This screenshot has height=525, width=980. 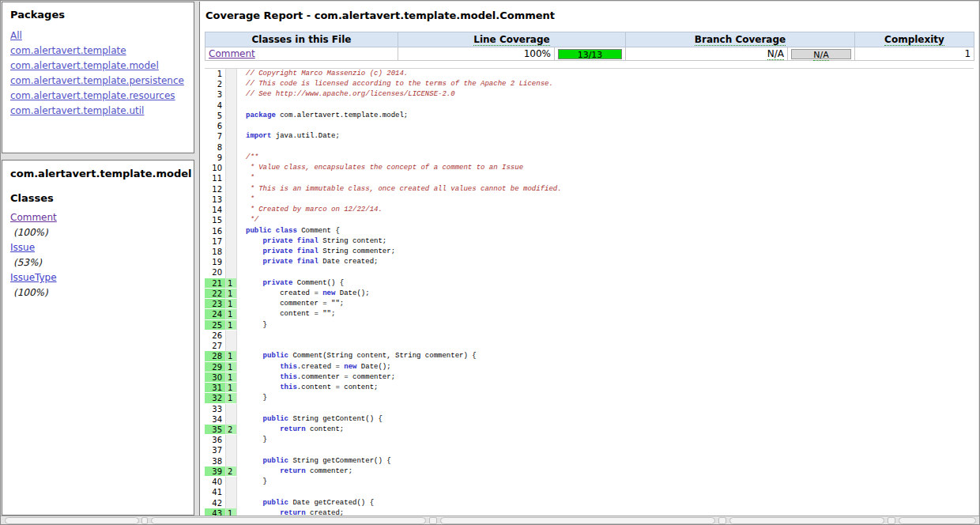 I want to click on current-package-title: com.alertavert.template.model, so click(x=98, y=174).